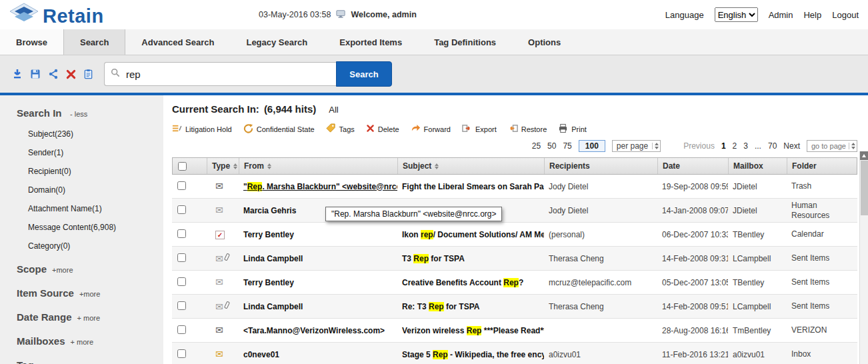  What do you see at coordinates (471, 307) in the screenshot?
I see `row-subject-cell: Re: T3 Rep for TSPA` at bounding box center [471, 307].